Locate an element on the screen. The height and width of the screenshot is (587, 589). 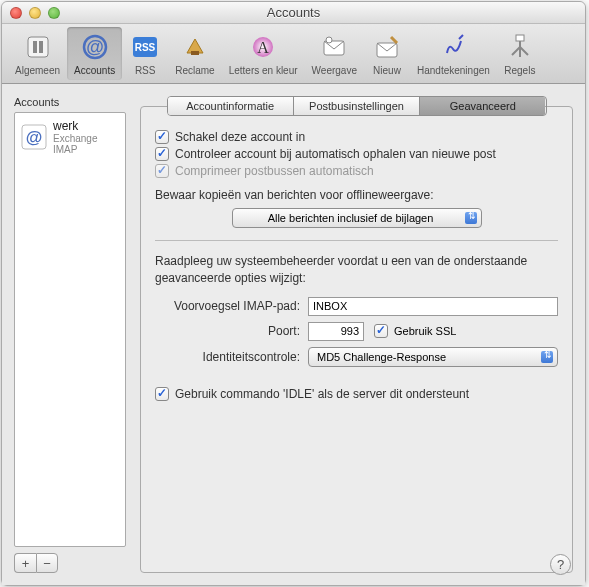
toolbar-accounts-label: Accounts is located at coordinates (94, 70).